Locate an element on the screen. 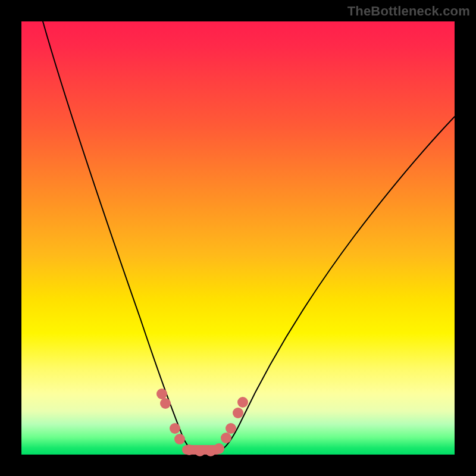 The image size is (476, 476). watermark-text: TheBottleneck.com is located at coordinates (409, 11).